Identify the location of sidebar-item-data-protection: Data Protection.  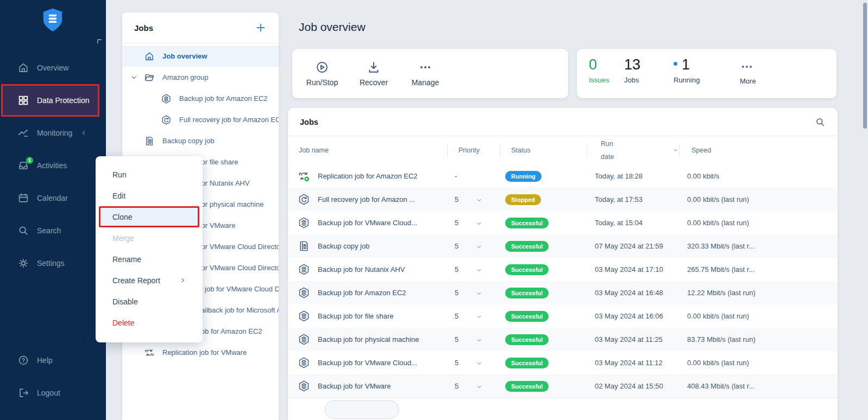
(50, 100).